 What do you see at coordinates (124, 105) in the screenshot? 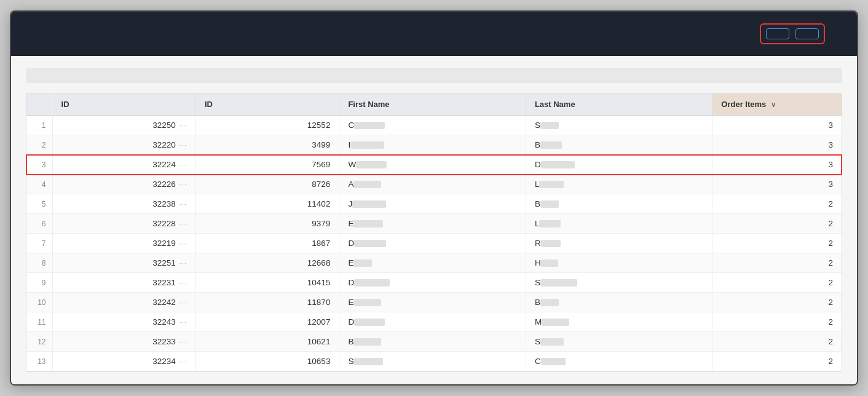
I see `col-header-id1: ID` at bounding box center [124, 105].